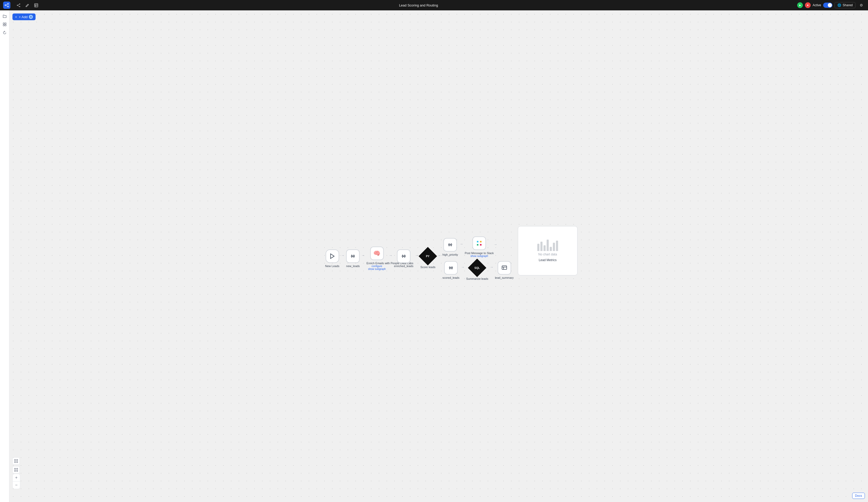  What do you see at coordinates (461, 247) in the screenshot?
I see `arrow-6: →` at bounding box center [461, 247].